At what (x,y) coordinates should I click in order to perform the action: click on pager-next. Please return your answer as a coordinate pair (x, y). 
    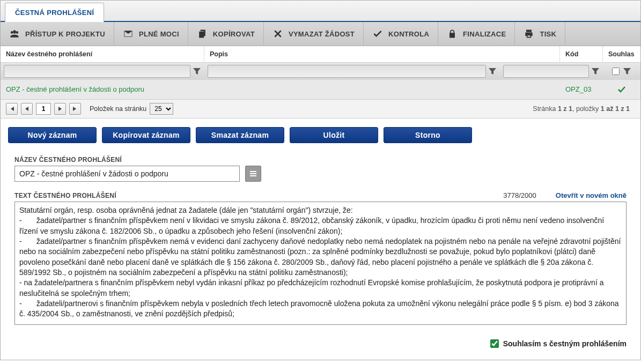
    Looking at the image, I should click on (60, 109).